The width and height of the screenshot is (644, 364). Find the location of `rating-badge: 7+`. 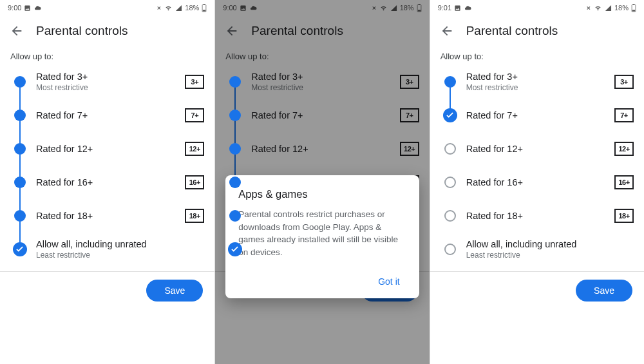

rating-badge: 7+ is located at coordinates (410, 115).